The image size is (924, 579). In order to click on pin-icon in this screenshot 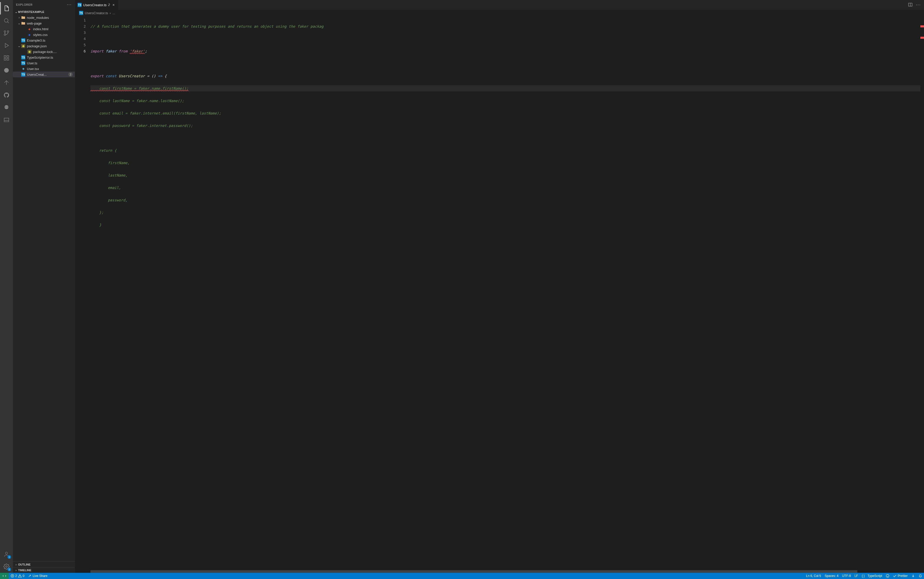, I will do `click(913, 576)`.